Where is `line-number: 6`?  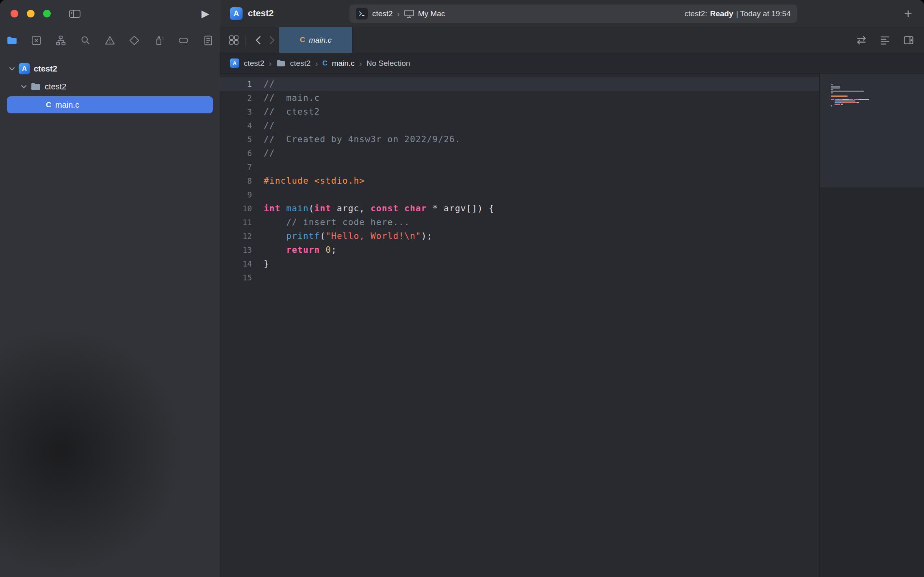
line-number: 6 is located at coordinates (236, 153).